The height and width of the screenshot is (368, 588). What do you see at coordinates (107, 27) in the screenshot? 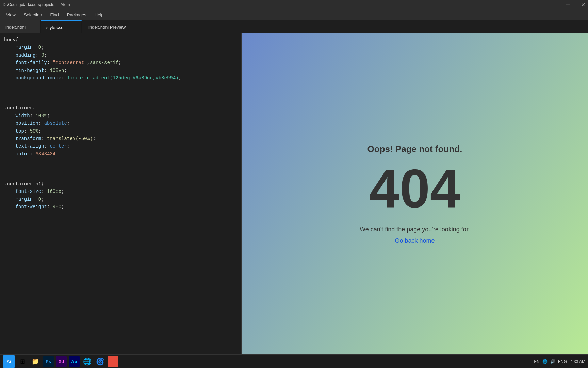
I see `tab-preview-label: index.html Preview` at bounding box center [107, 27].